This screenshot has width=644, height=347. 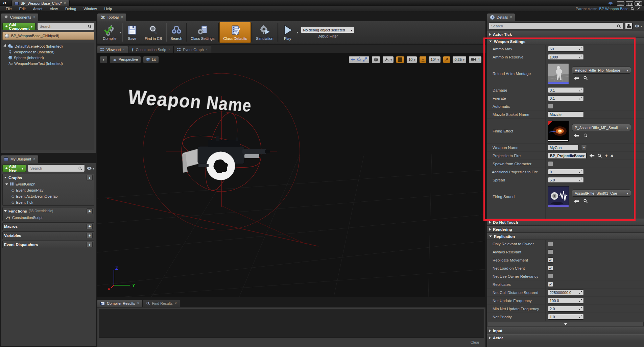 I want to click on muzzle-socket-name-input, so click(x=566, y=115).